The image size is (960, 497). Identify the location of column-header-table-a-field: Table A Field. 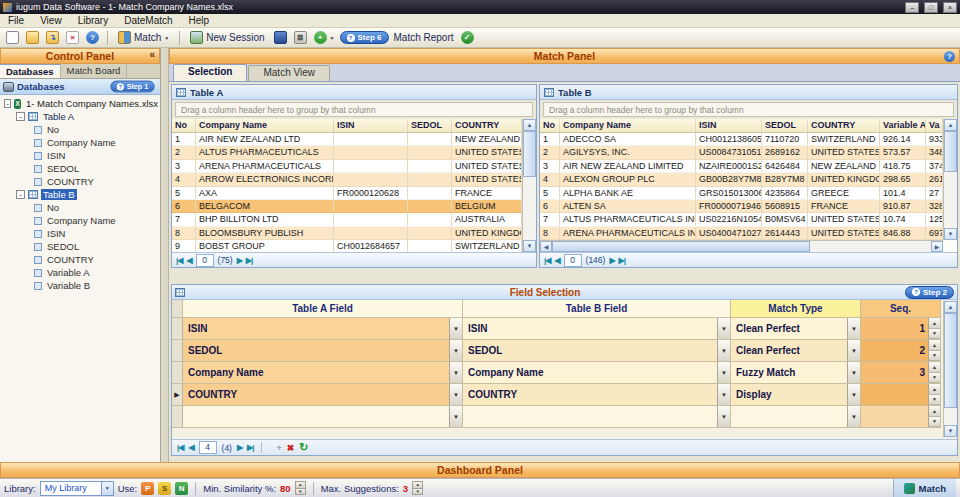
(323, 309).